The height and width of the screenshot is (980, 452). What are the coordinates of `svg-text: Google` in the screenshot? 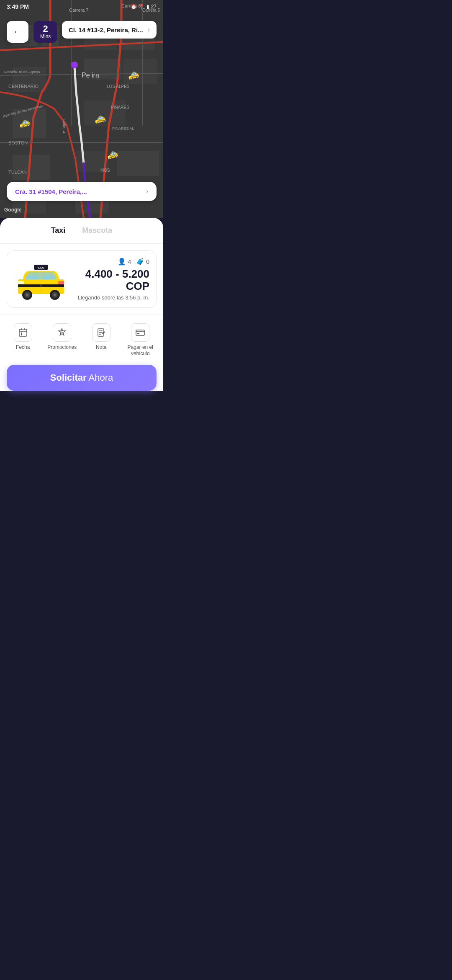 It's located at (13, 210).